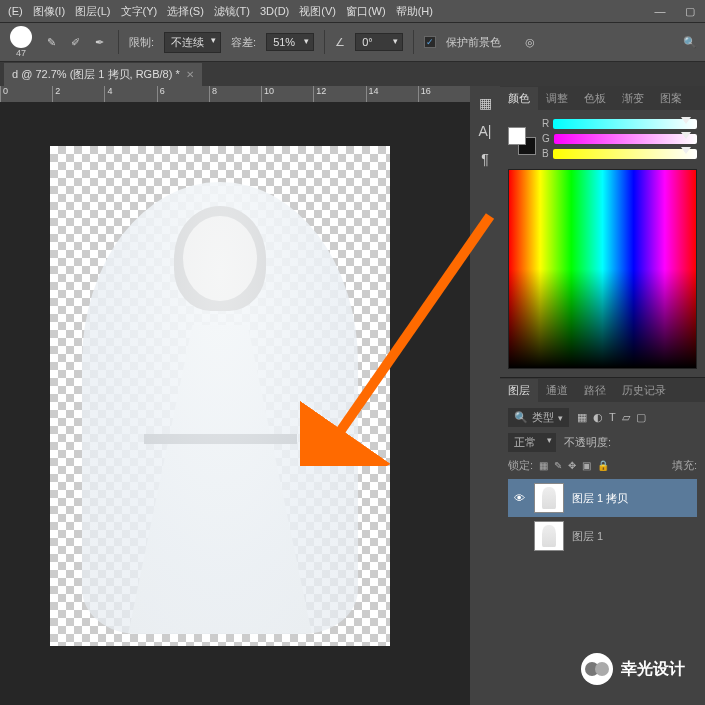  I want to click on watermark: 幸光设计, so click(633, 669).